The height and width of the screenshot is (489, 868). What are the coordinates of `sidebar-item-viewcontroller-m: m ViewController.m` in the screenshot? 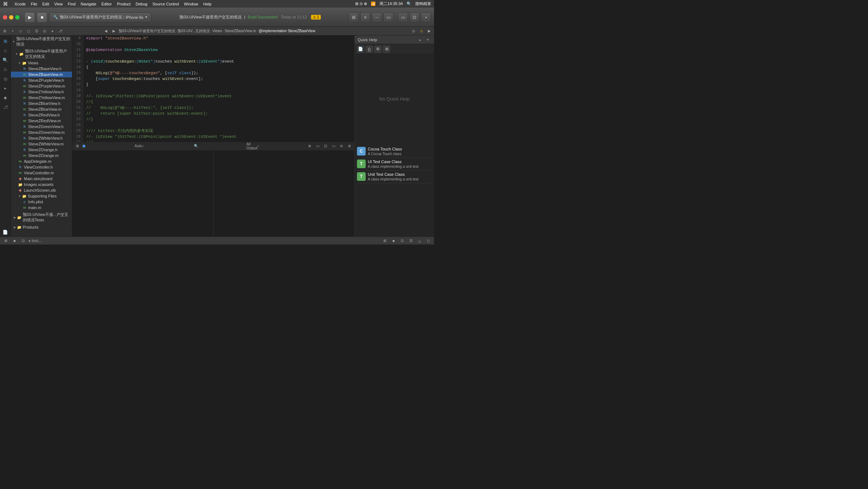 It's located at (41, 173).